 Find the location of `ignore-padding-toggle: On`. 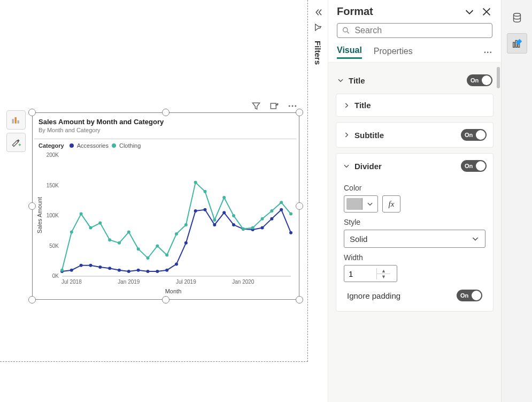

ignore-padding-toggle: On is located at coordinates (469, 295).